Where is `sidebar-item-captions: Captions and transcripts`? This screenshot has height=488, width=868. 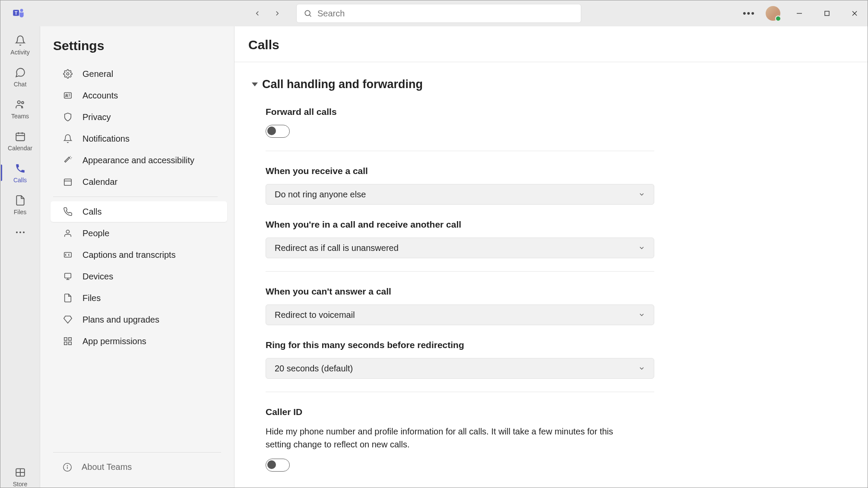 sidebar-item-captions: Captions and transcripts is located at coordinates (139, 255).